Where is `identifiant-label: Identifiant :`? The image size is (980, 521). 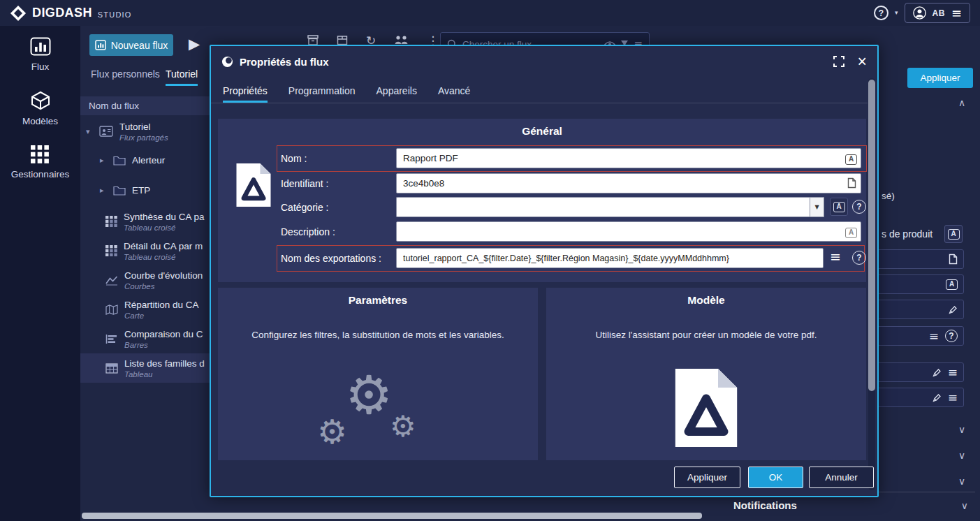
identifiant-label: Identifiant : is located at coordinates (305, 184).